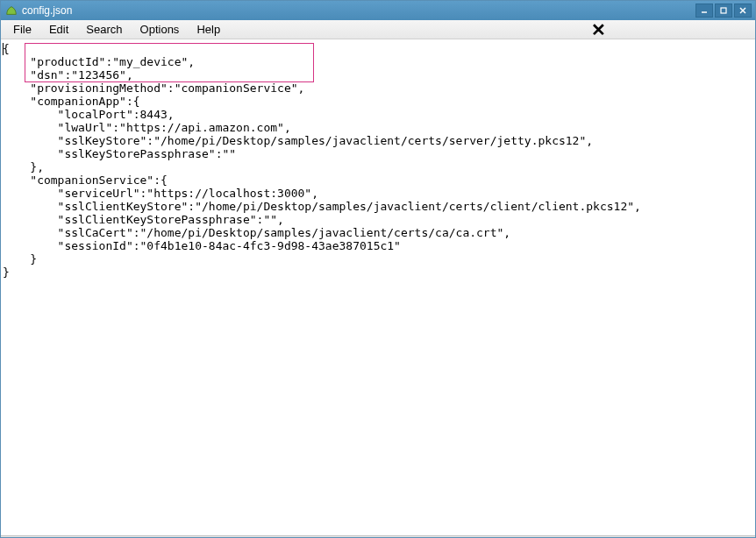 The height and width of the screenshot is (538, 756). What do you see at coordinates (209, 30) in the screenshot?
I see `menu-help: Help` at bounding box center [209, 30].